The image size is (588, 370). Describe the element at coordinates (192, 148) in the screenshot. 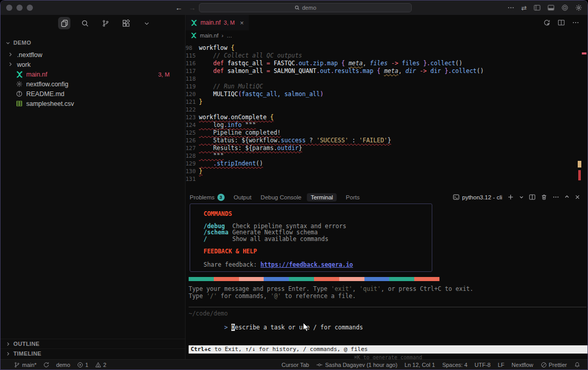

I see `line-number: 127` at that location.